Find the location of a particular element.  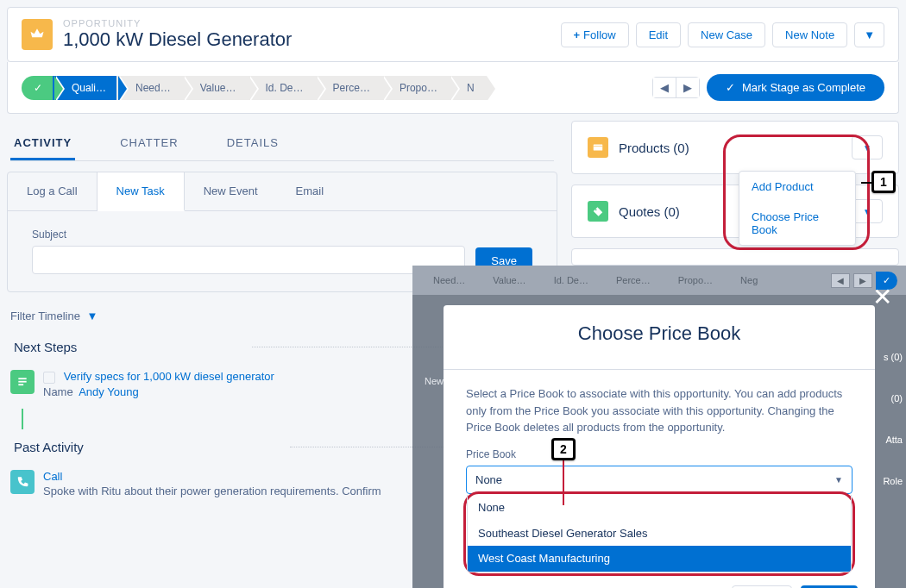

subject-label: Subject is located at coordinates (249, 235).